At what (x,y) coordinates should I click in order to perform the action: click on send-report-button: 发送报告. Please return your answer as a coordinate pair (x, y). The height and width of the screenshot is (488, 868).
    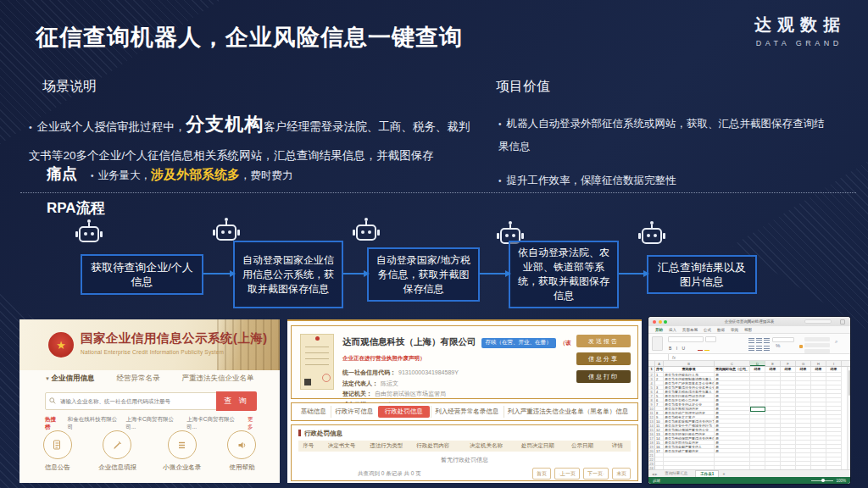
    Looking at the image, I should click on (604, 341).